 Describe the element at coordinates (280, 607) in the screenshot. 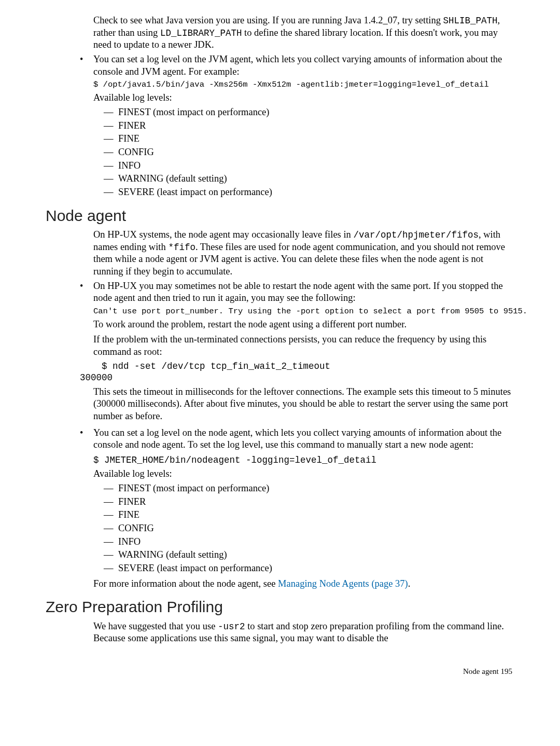

I see `zero-prep-heading: Zero Preparation Profiling` at that location.